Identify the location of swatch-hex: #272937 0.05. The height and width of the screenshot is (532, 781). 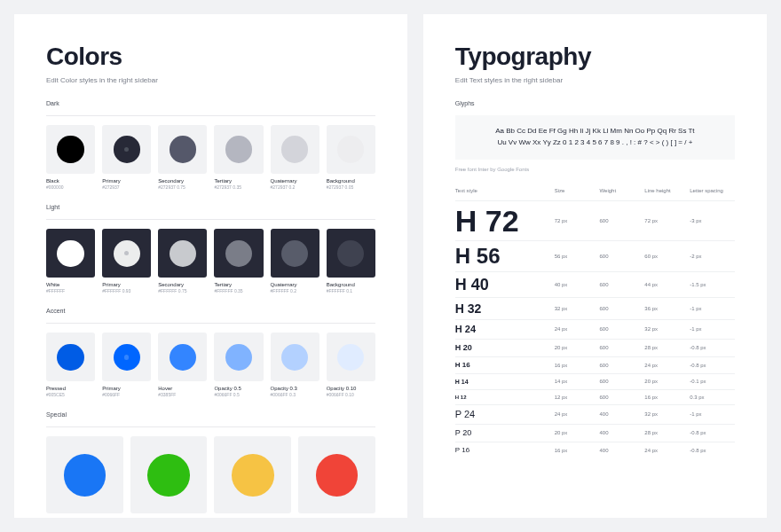
(351, 187).